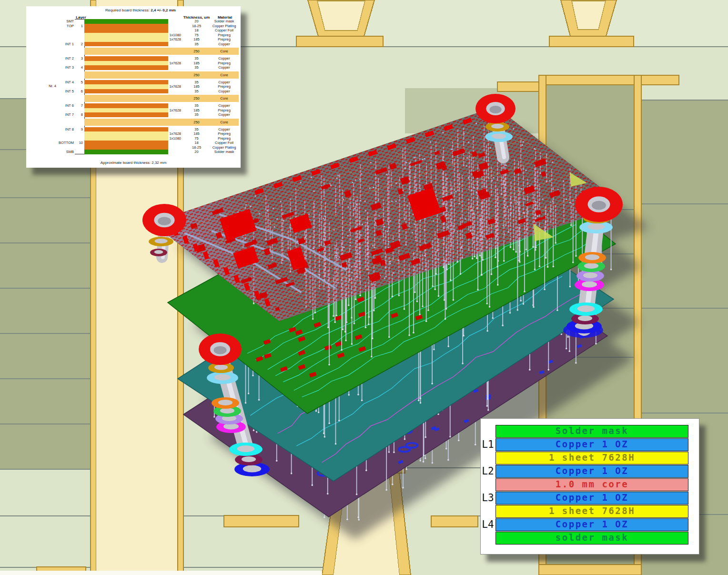 The height and width of the screenshot is (575, 728). What do you see at coordinates (133, 106) in the screenshot?
I see `stackup-row: INT 6735Copper` at bounding box center [133, 106].